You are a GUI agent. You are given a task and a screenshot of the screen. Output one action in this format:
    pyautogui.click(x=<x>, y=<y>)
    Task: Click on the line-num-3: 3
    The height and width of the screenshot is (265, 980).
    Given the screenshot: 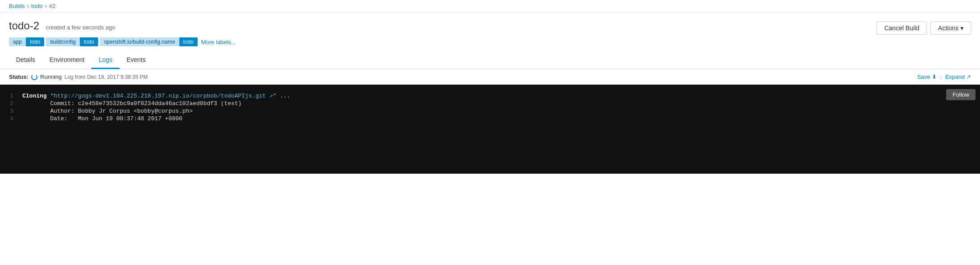 What is the action you would take?
    pyautogui.click(x=11, y=111)
    